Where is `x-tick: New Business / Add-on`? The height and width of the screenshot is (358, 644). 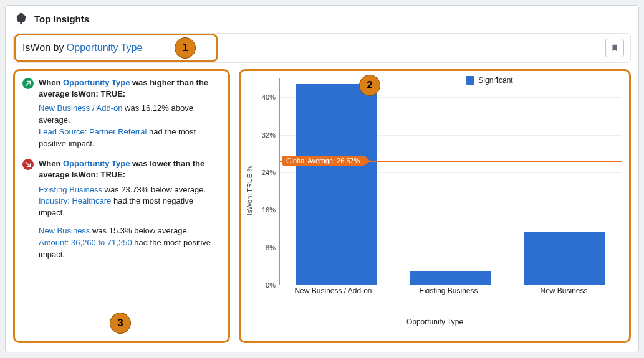 x-tick: New Business / Add-on is located at coordinates (333, 295).